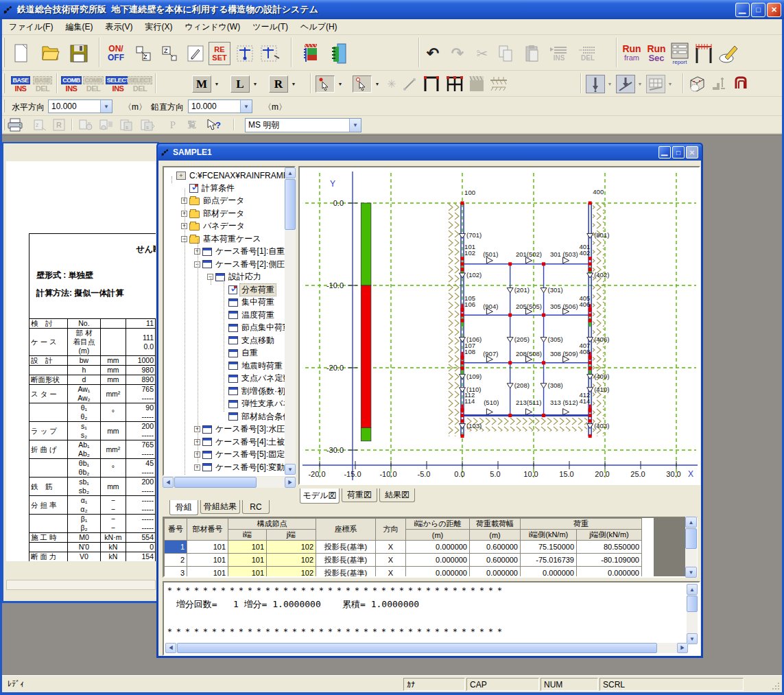  What do you see at coordinates (79, 27) in the screenshot?
I see `menu-item-1: 編集(E)` at bounding box center [79, 27].